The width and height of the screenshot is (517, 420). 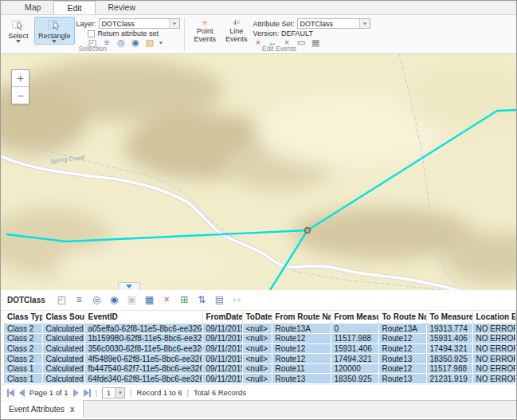 What do you see at coordinates (139, 24) in the screenshot?
I see `layer-dropdown: DOTClass` at bounding box center [139, 24].